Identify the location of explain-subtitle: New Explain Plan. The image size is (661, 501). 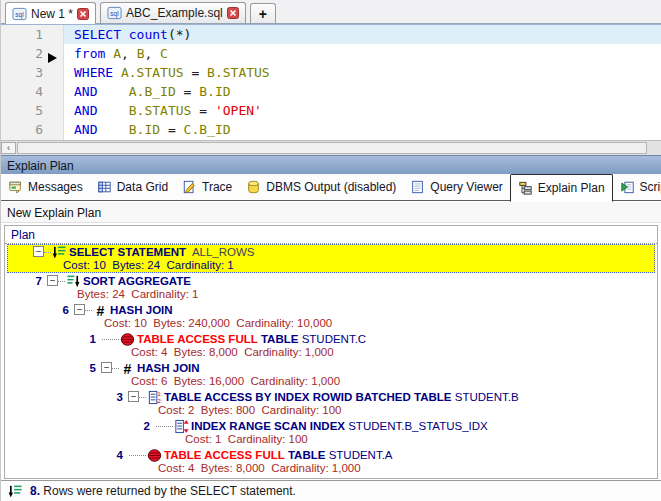
(331, 212).